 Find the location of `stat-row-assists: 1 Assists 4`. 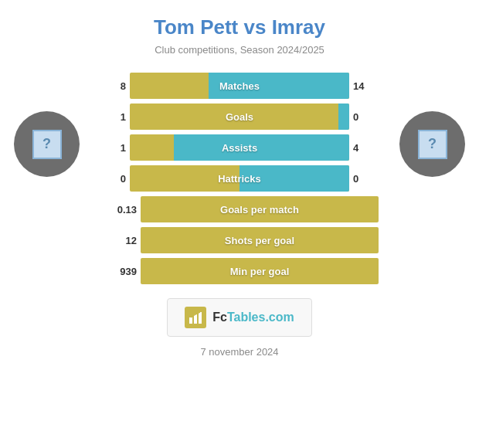

stat-row-assists: 1 Assists 4 is located at coordinates (240, 148).